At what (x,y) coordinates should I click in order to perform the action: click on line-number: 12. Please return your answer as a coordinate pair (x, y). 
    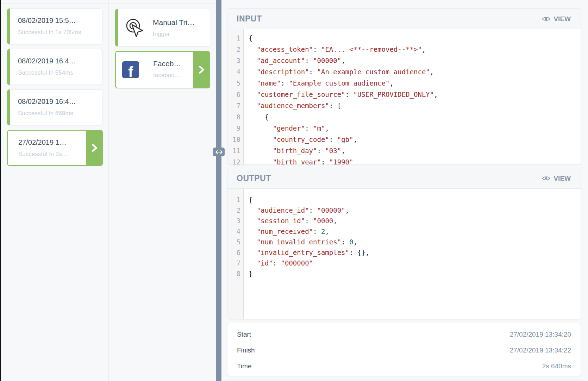
    Looking at the image, I should click on (234, 161).